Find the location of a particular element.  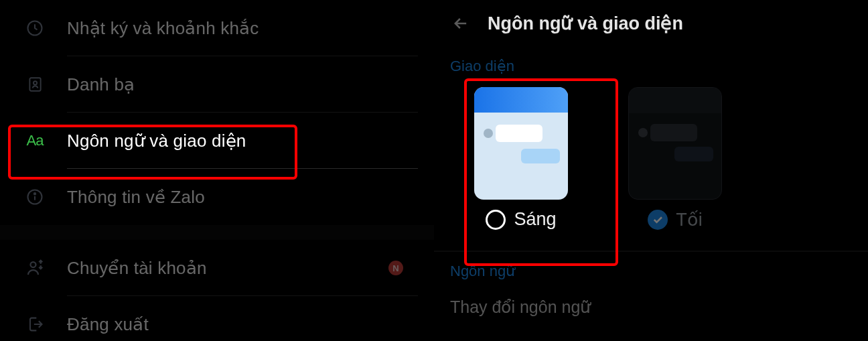

menu-item-logout: Đăng xuất is located at coordinates (217, 319).